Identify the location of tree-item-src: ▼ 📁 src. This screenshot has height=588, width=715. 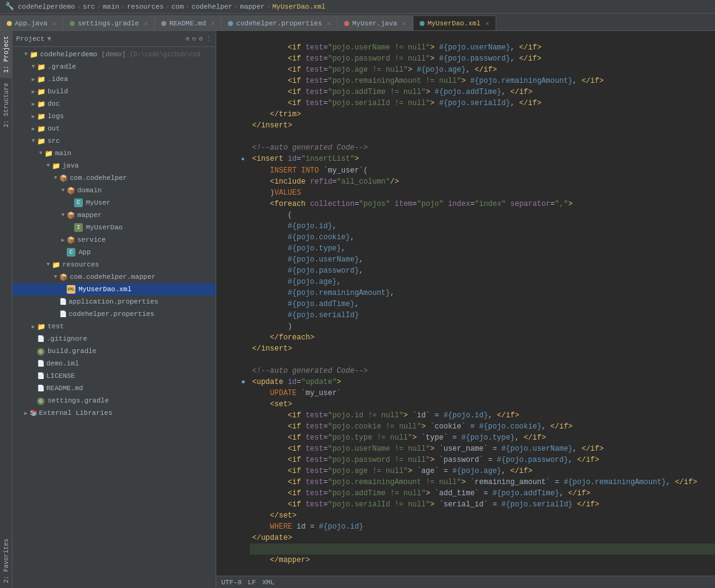
(114, 141).